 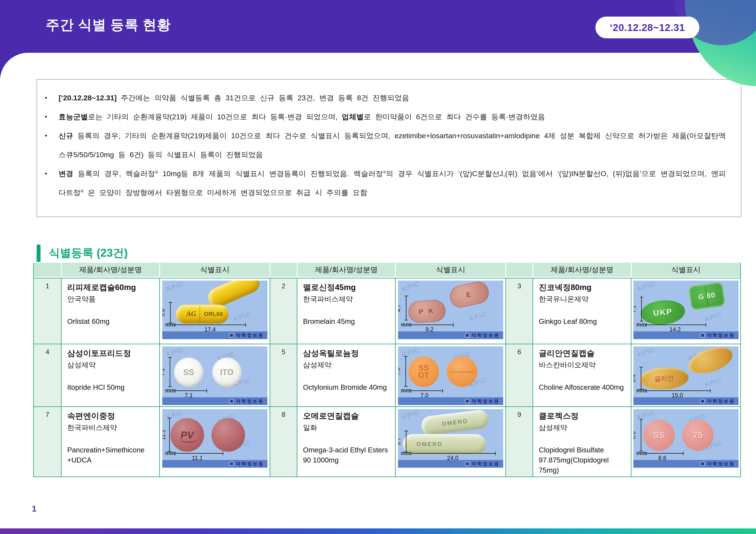 What do you see at coordinates (110, 375) in the screenshot?
I see `product-info-cell: 삼성이토프리드정 삼성제약 Itopride HCl 50mg` at bounding box center [110, 375].